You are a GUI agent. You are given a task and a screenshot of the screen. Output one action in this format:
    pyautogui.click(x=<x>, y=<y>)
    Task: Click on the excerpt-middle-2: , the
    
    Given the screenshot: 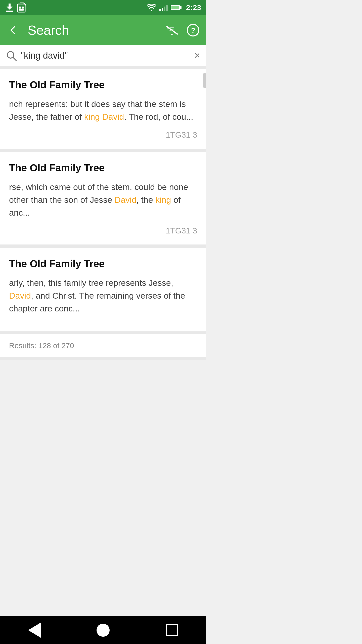 What is the action you would take?
    pyautogui.click(x=146, y=200)
    